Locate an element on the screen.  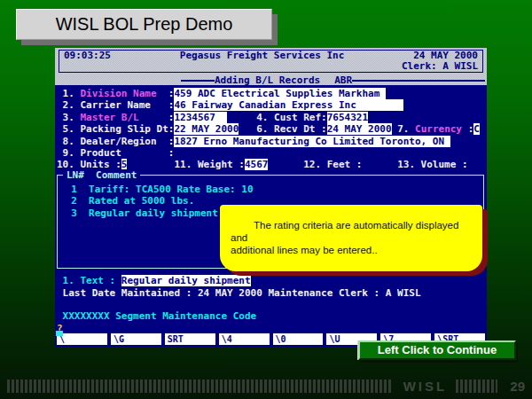
clock-text: 09:03:25 is located at coordinates (87, 56).